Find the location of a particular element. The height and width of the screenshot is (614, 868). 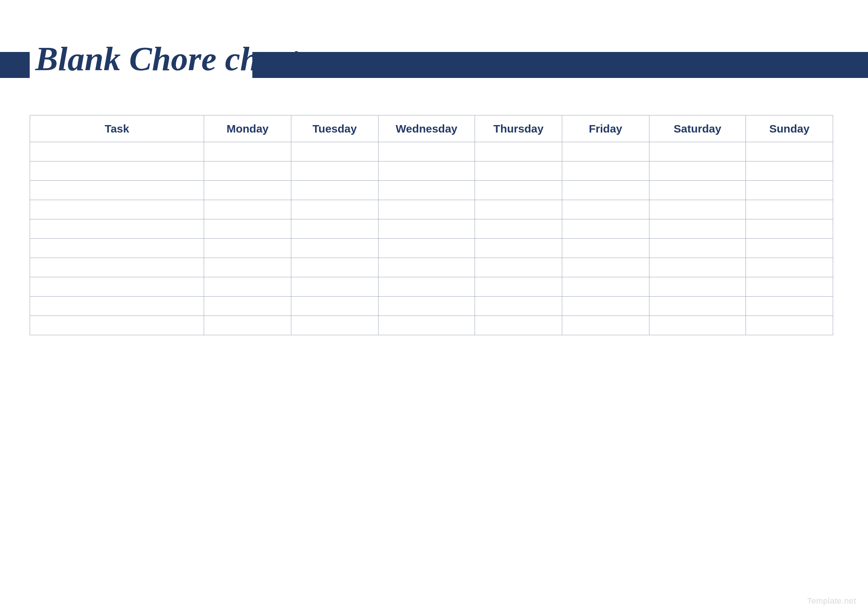

title-banner: Blank Chore chart is located at coordinates (434, 65).